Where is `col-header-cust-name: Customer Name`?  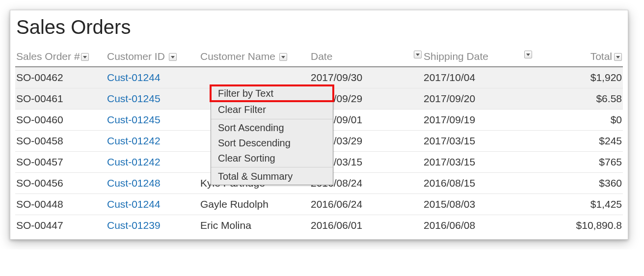 col-header-cust-name: Customer Name is located at coordinates (254, 57).